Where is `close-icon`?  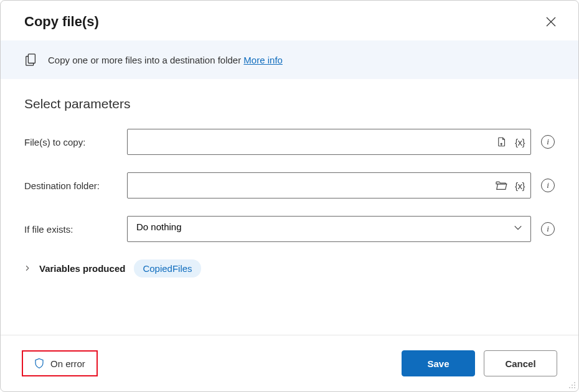 close-icon is located at coordinates (551, 22).